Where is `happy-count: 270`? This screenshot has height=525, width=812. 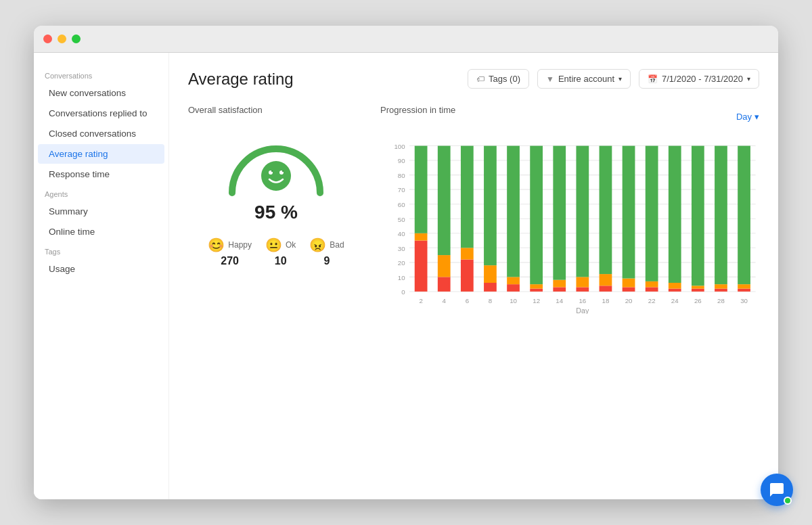
happy-count: 270 is located at coordinates (230, 261).